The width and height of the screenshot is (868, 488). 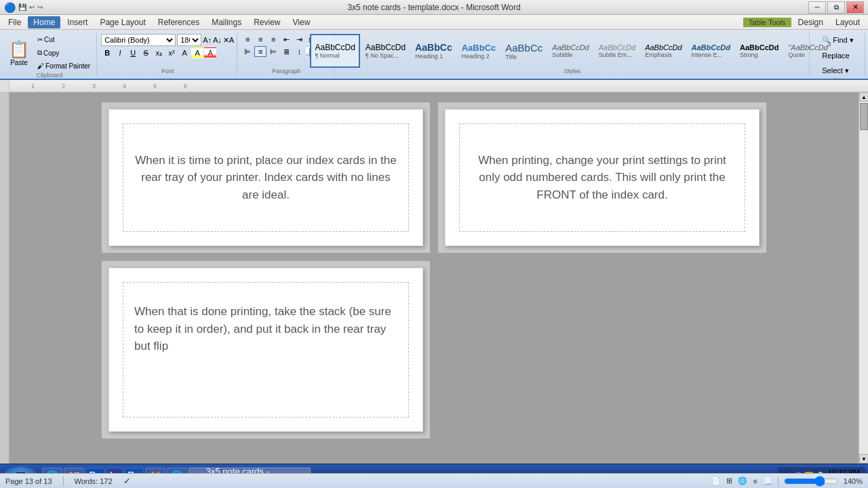 I want to click on bullets-button: ≡, so click(x=248, y=39).